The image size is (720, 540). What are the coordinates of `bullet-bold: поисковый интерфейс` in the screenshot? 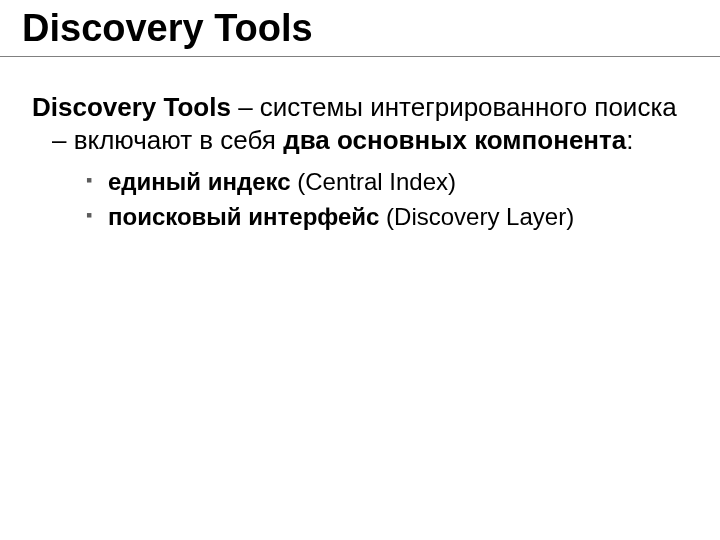 It's located at (244, 216).